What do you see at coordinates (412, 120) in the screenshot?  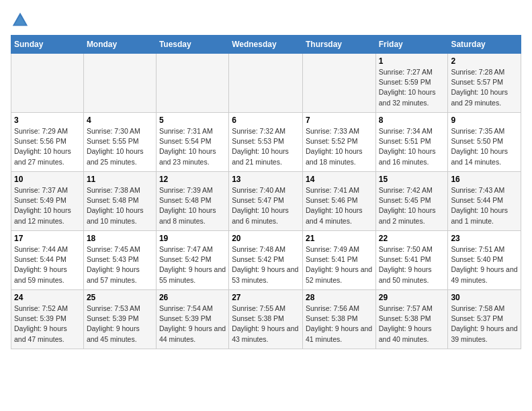 I see `day-number: 8` at bounding box center [412, 120].